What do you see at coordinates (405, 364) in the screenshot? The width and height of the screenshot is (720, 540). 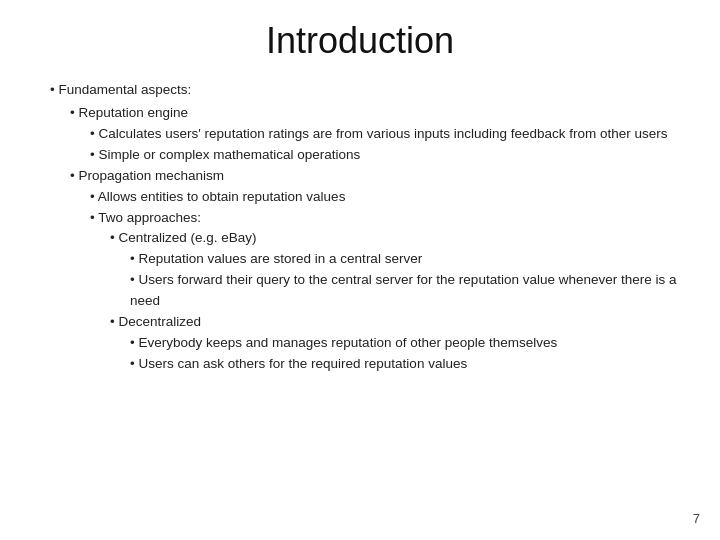 I see `list-item: Users can ask others for the required re…` at bounding box center [405, 364].